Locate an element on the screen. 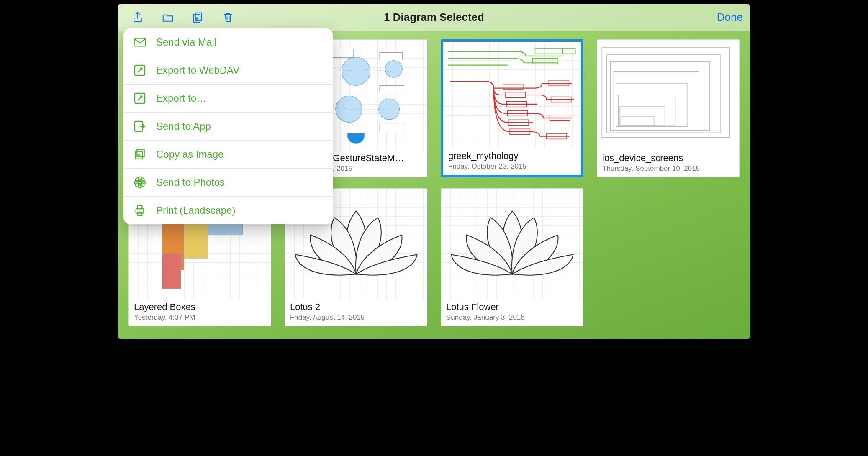 This screenshot has height=456, width=868. menu-item-export-webdav: Export to WebDAV is located at coordinates (228, 70).